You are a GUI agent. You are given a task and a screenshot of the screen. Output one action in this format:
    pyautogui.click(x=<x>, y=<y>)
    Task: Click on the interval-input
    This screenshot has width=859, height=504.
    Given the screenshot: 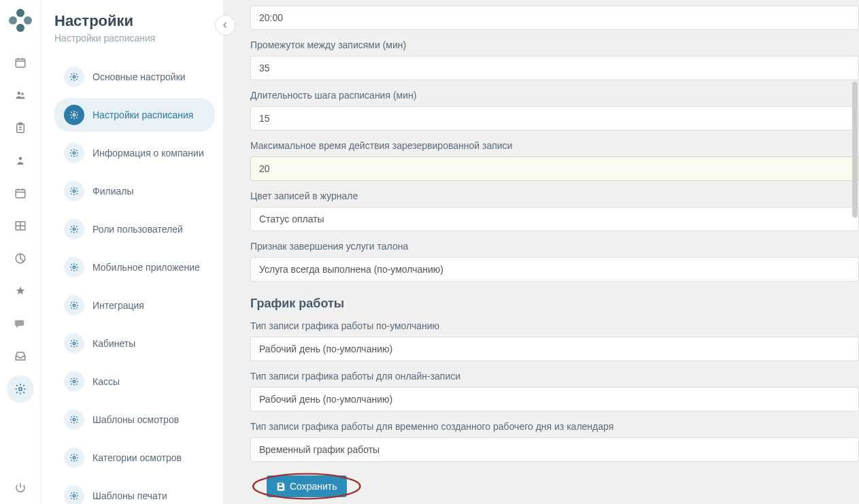 What is the action you would take?
    pyautogui.click(x=555, y=68)
    